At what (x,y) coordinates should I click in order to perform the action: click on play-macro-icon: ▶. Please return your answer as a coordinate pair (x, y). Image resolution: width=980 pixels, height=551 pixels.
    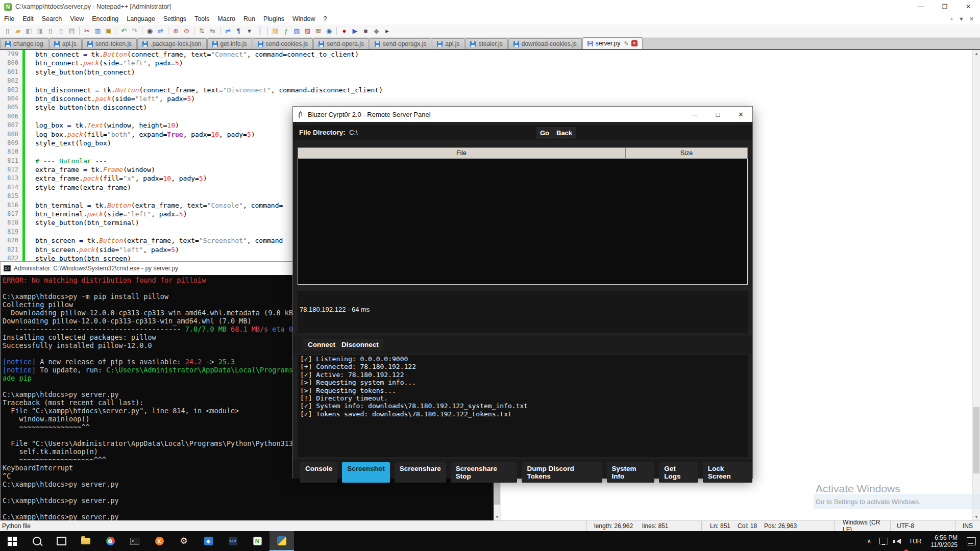
    Looking at the image, I should click on (355, 31).